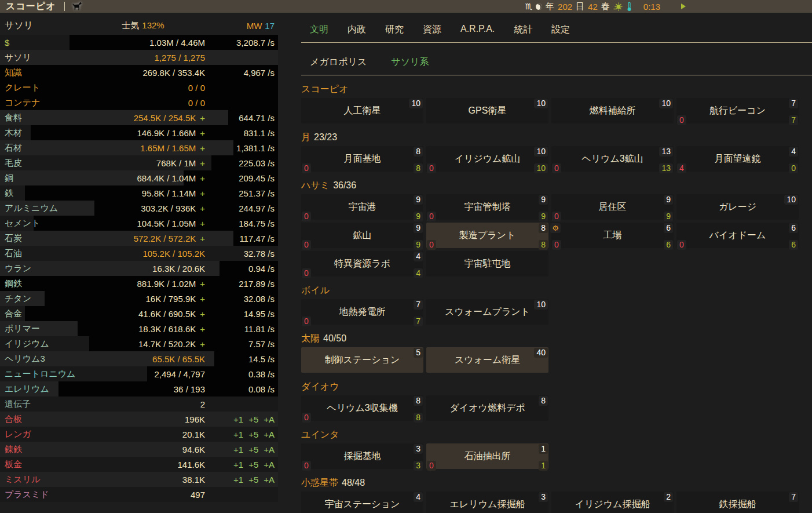  What do you see at coordinates (338, 63) in the screenshot?
I see `sub-tab: メガロポリス` at bounding box center [338, 63].